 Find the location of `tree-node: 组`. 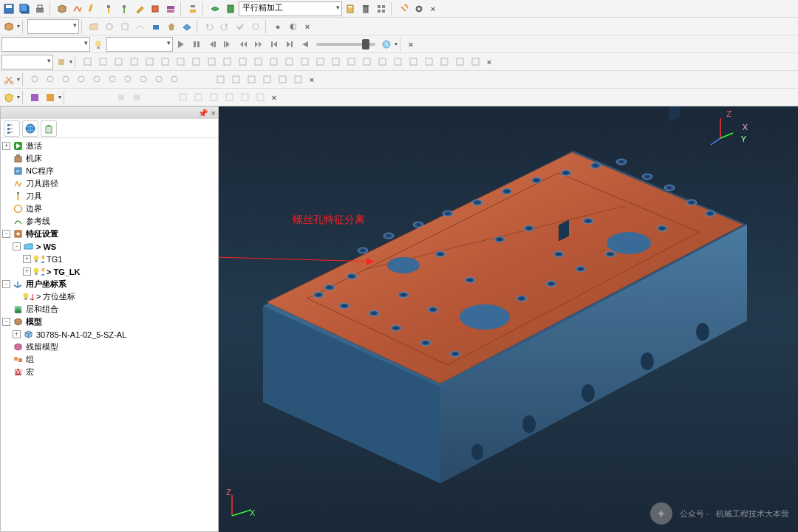

tree-node: 组 is located at coordinates (109, 359).